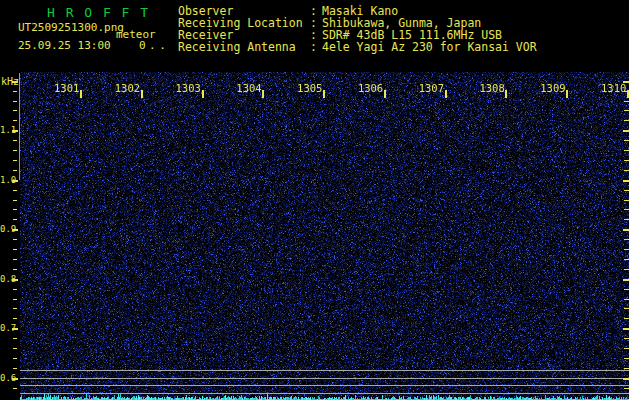 The width and height of the screenshot is (629, 400). Describe the element at coordinates (316, 47) in the screenshot. I see `info-colon: :` at that location.